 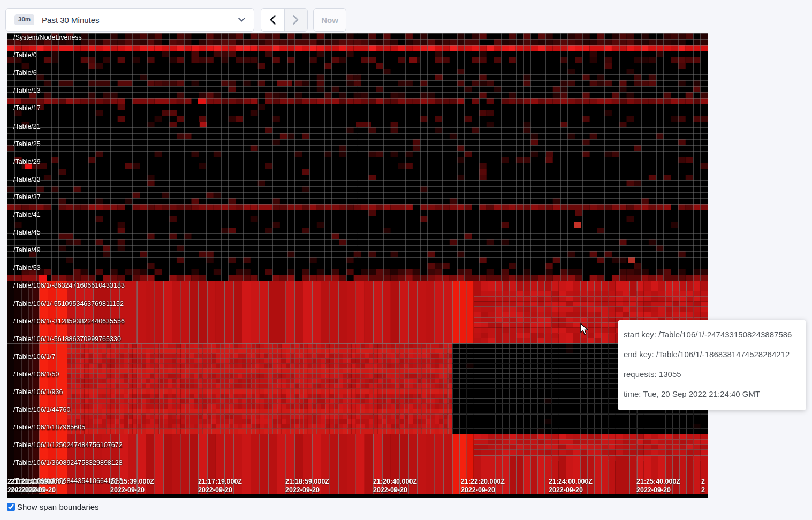 What do you see at coordinates (330, 20) in the screenshot?
I see `now-button-label: Now` at bounding box center [330, 20].